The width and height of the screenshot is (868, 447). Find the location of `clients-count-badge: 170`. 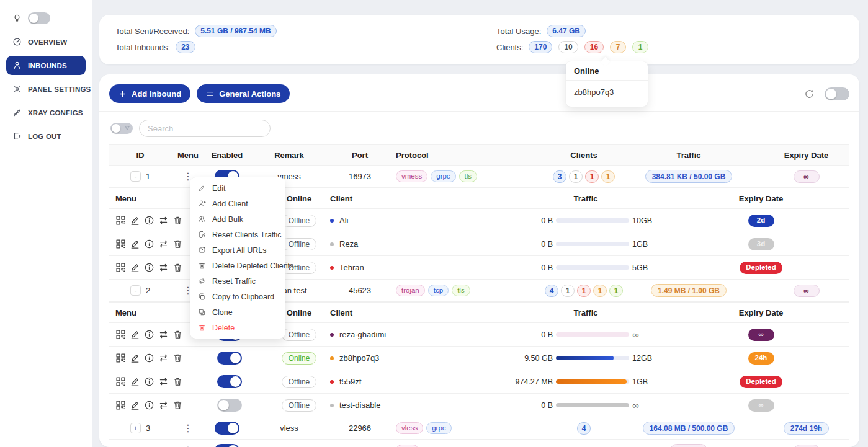

clients-count-badge: 170 is located at coordinates (540, 47).